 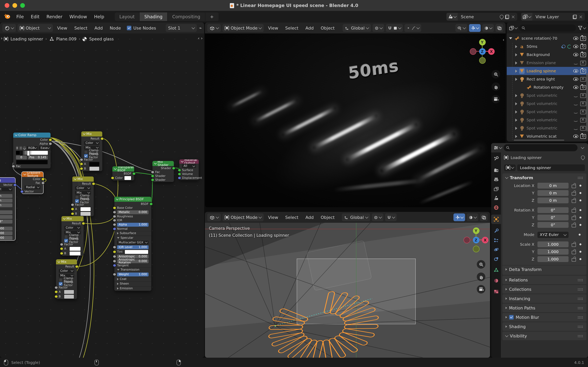 What do you see at coordinates (461, 28) in the screenshot?
I see `view-object-types-dropdown` at bounding box center [461, 28].